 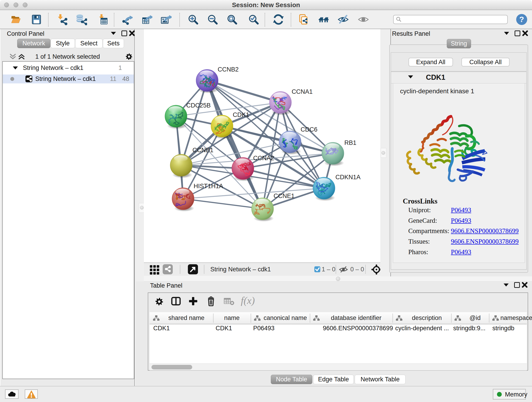 I want to click on svg-text: CCNE1, so click(x=284, y=196).